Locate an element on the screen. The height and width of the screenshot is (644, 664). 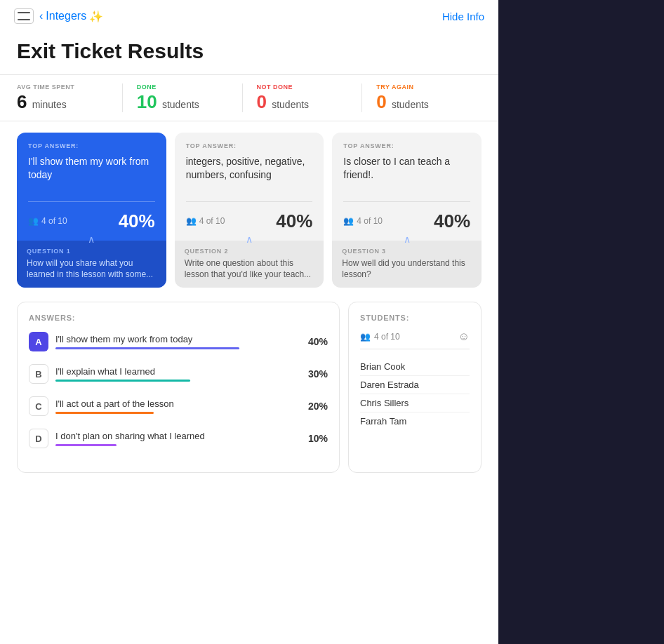
stat-not-done-value: 0 students is located at coordinates (303, 102).